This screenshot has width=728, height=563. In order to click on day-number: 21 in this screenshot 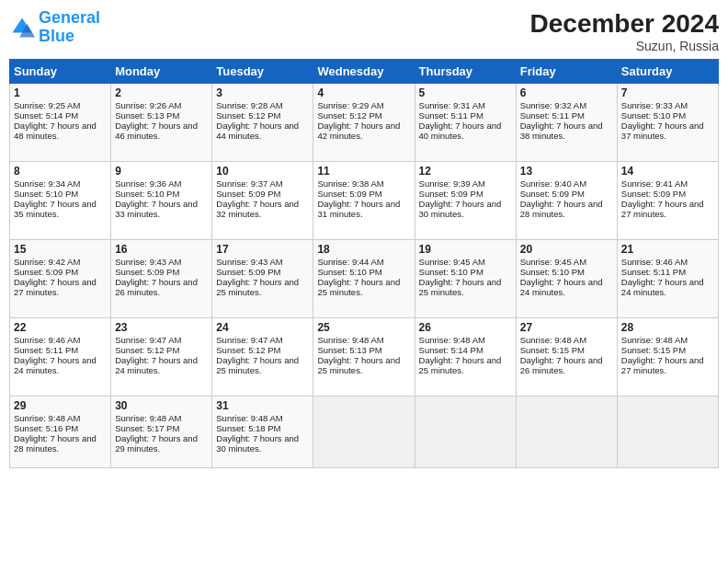, I will do `click(667, 249)`.